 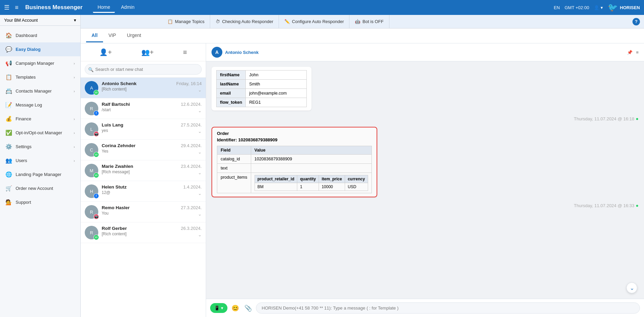 I want to click on sidebar-item-landing-page: 🌐 Landing Page Manager, so click(x=40, y=174).